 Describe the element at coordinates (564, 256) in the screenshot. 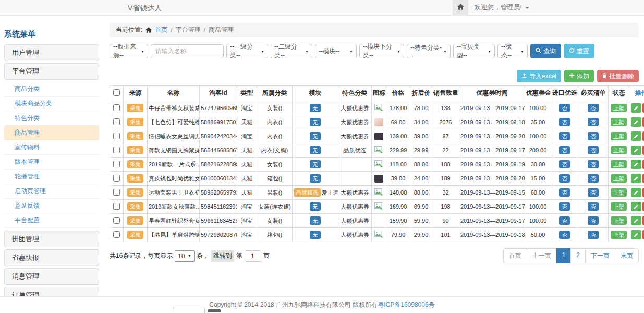

I see `pager-button: 1` at that location.